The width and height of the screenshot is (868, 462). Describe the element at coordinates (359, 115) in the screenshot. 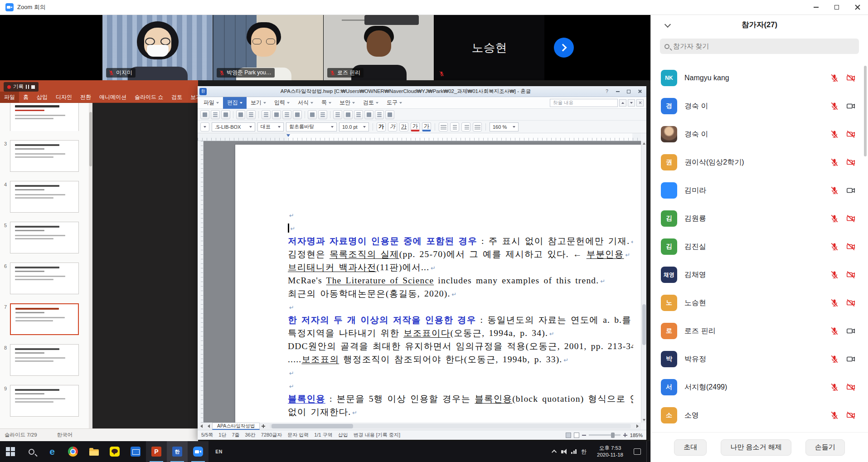

I see `picture-icon` at that location.